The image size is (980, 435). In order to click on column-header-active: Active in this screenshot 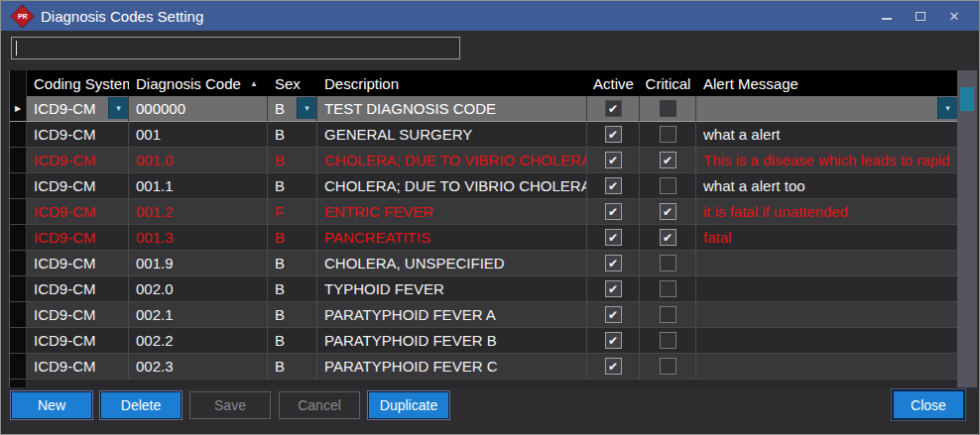, I will do `click(613, 83)`.